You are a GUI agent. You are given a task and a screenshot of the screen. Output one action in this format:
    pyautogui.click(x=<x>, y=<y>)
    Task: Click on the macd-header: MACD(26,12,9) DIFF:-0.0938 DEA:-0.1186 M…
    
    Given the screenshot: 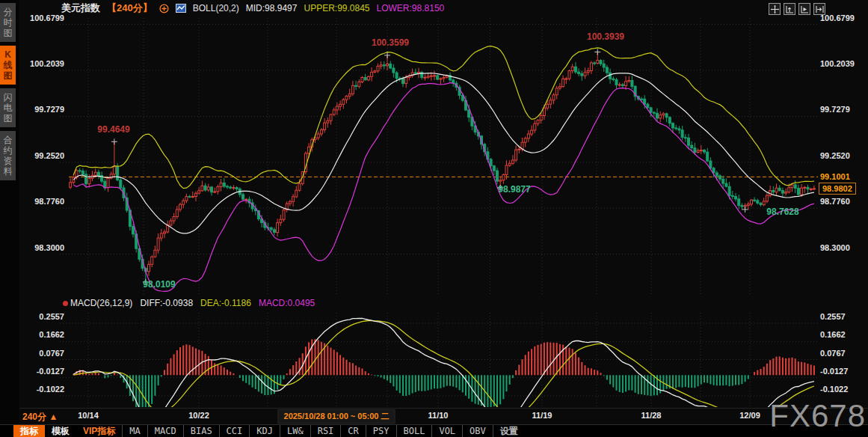 What is the action you would take?
    pyautogui.click(x=193, y=303)
    